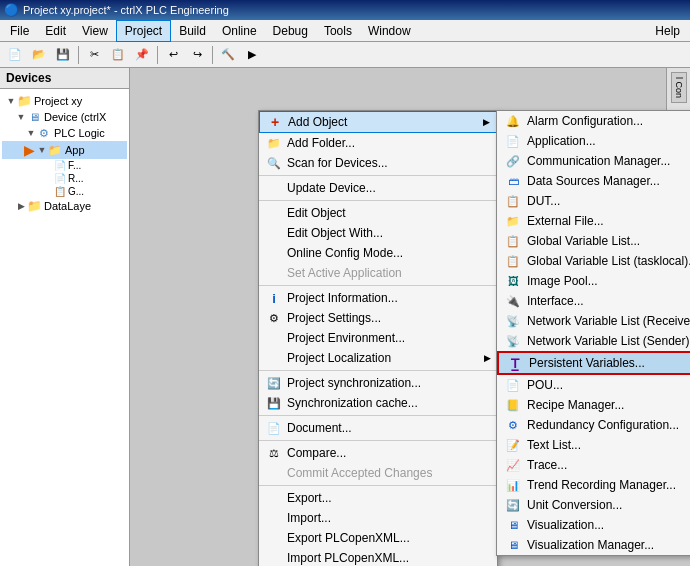 This screenshot has height=566, width=690. I want to click on menu-debug: Debug, so click(290, 31).